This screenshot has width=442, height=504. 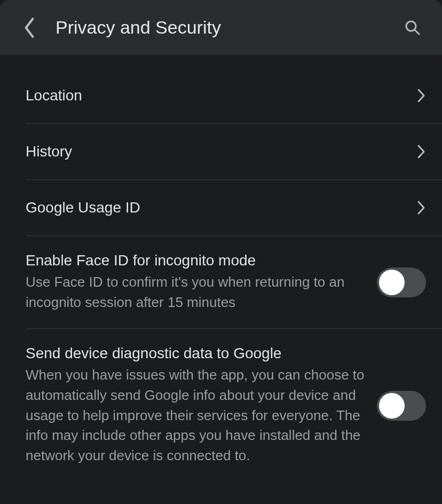 I want to click on header: Privacy and Security, so click(x=221, y=28).